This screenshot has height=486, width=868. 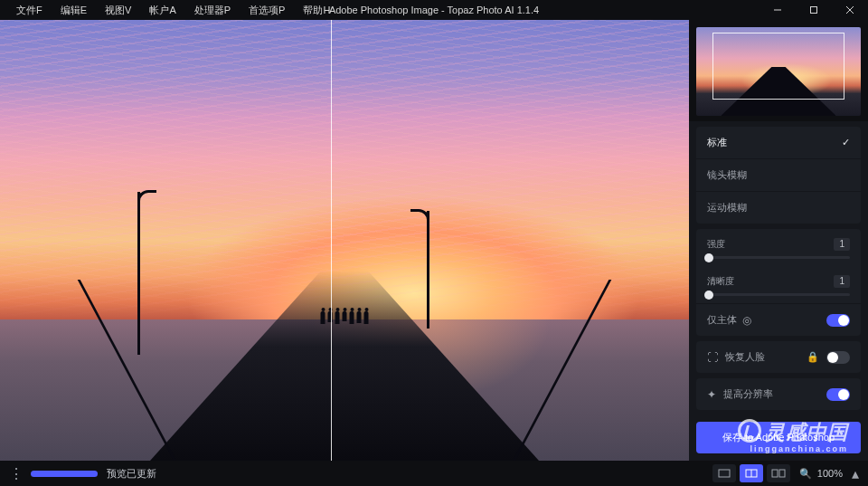 What do you see at coordinates (778, 176) in the screenshot?
I see `sharpen-mode-list: 标准 ✓ 镜头模糊 运动模糊` at bounding box center [778, 176].